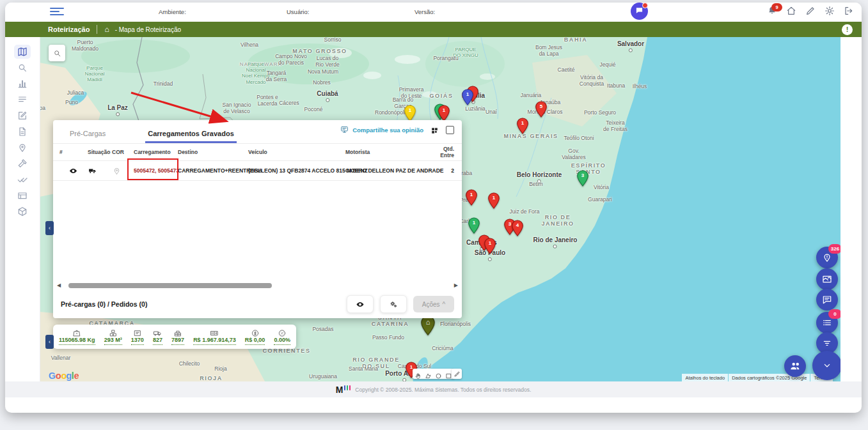  What do you see at coordinates (439, 374) in the screenshot?
I see `circle-tool-icon` at bounding box center [439, 374].